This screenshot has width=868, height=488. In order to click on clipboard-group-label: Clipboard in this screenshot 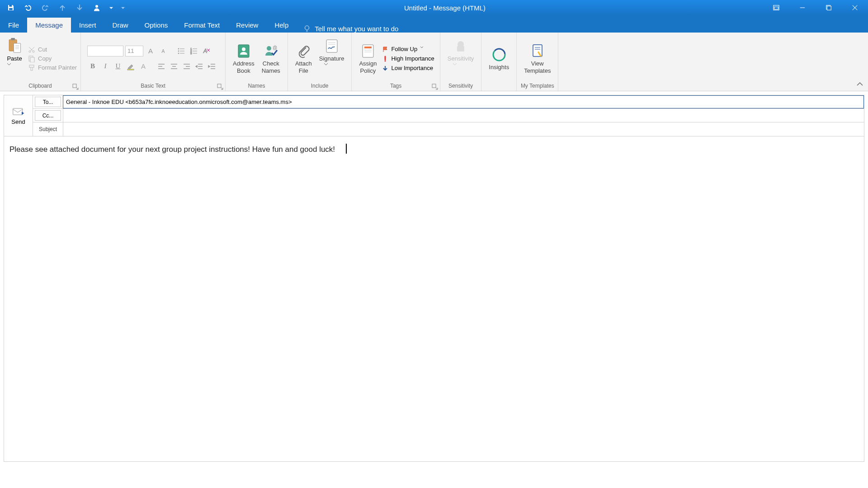, I will do `click(40, 86)`.